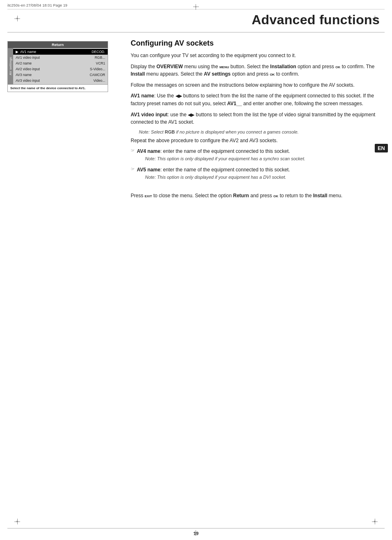  I want to click on menu-screenshot: Return AV settings ▶ AV1 name DECOD. AV1…, so click(67, 67).